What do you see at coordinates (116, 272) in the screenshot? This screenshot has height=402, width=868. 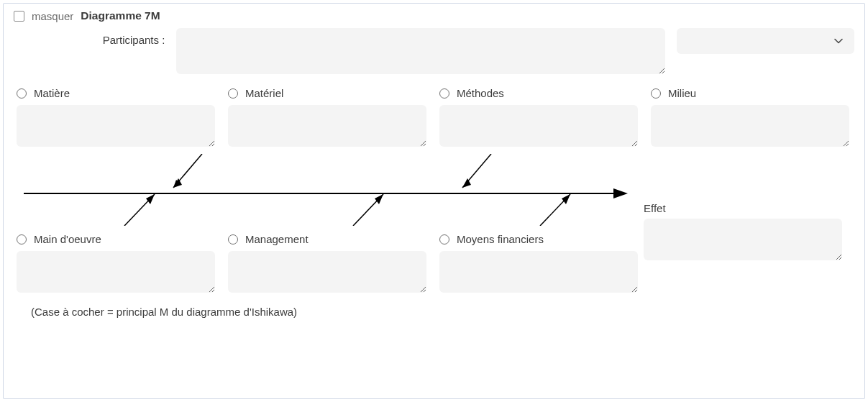 I see `input-main-doeuvre` at bounding box center [116, 272].